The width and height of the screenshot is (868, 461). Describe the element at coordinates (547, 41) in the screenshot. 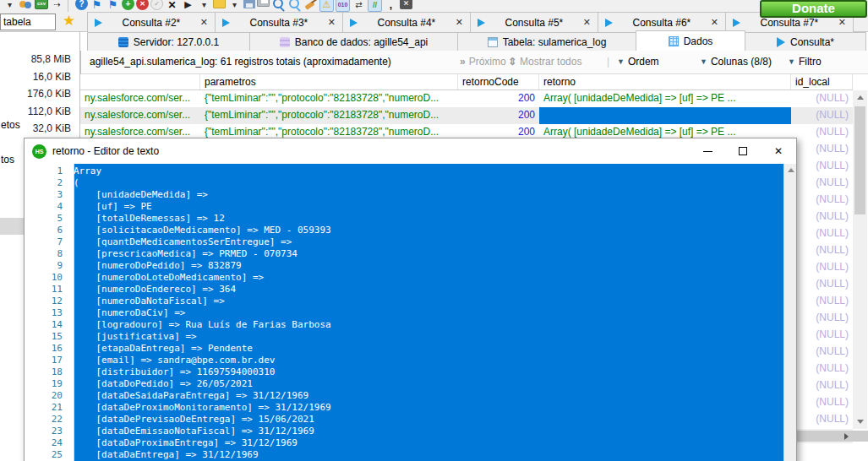

I see `main-tab: Tabela: sulamerica_log` at that location.